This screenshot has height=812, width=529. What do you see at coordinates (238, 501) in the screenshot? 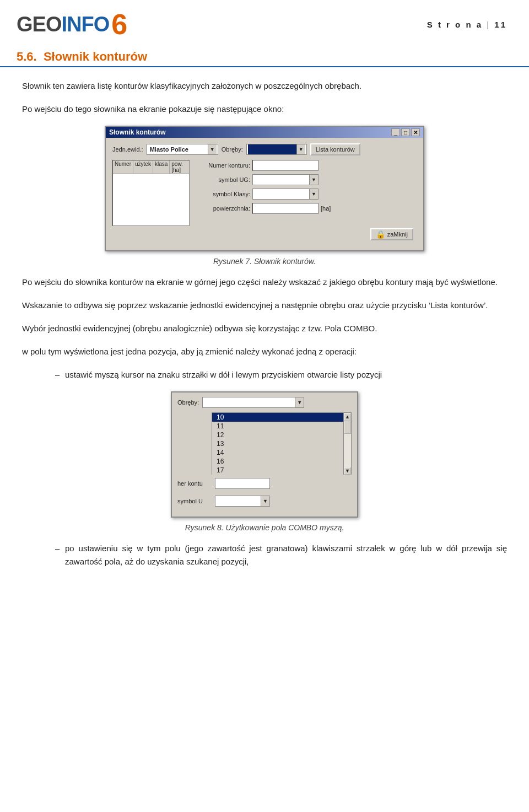
I see `symbol-field-value` at bounding box center [238, 501].